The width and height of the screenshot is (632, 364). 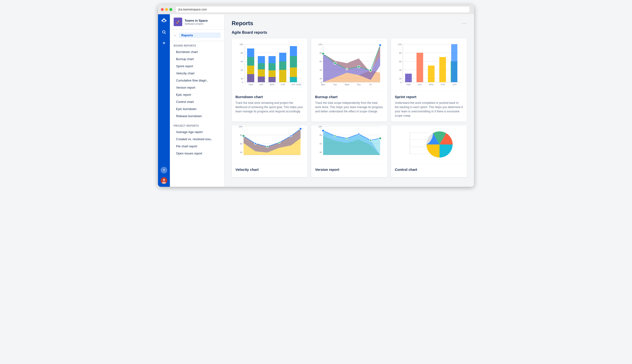 What do you see at coordinates (349, 170) in the screenshot?
I see `version-card-body: Version report` at bounding box center [349, 170].